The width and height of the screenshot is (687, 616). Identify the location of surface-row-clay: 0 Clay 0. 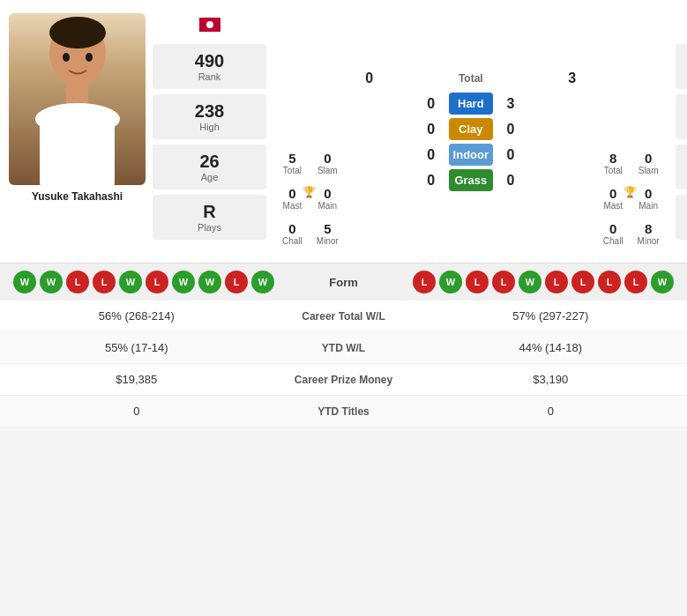
(471, 129).